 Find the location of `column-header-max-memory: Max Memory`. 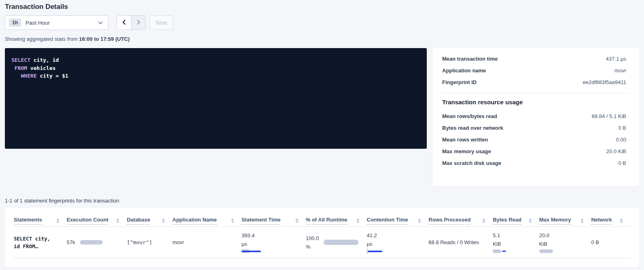

column-header-max-memory: Max Memory is located at coordinates (566, 220).